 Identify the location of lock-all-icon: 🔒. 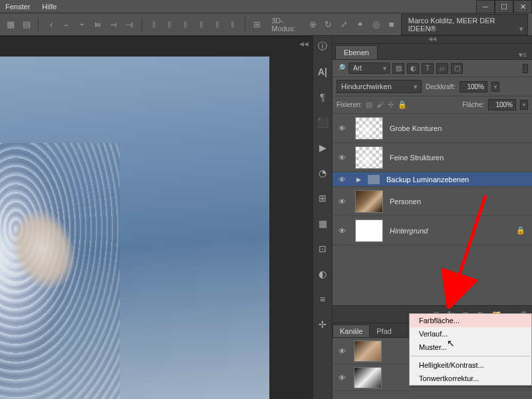
(402, 105).